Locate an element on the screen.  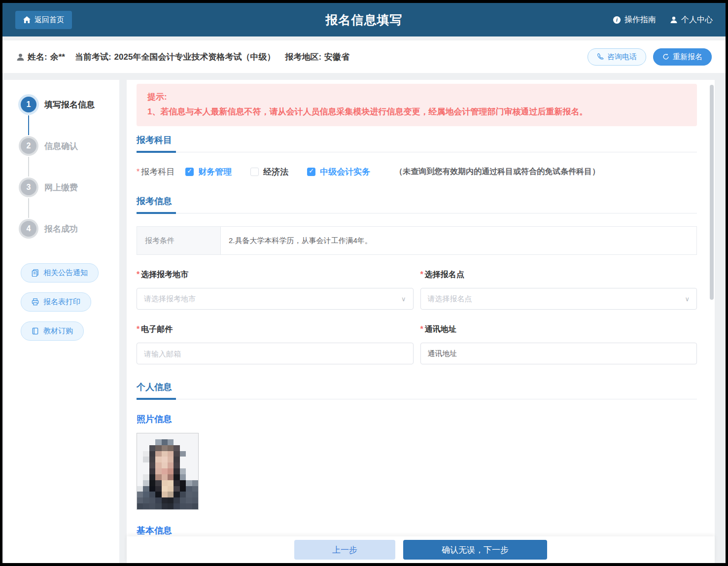
email-label: *电子邮件 is located at coordinates (275, 329).